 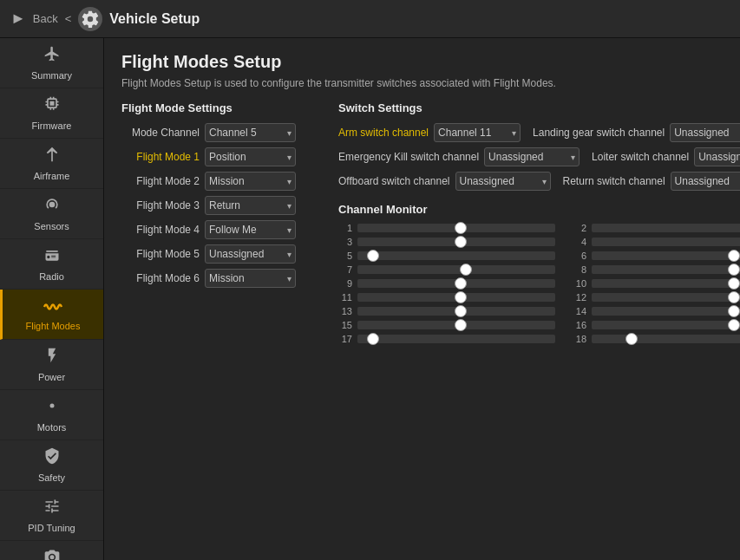 What do you see at coordinates (250, 254) in the screenshot?
I see `flight-mode-5-select: Unassigned` at bounding box center [250, 254].